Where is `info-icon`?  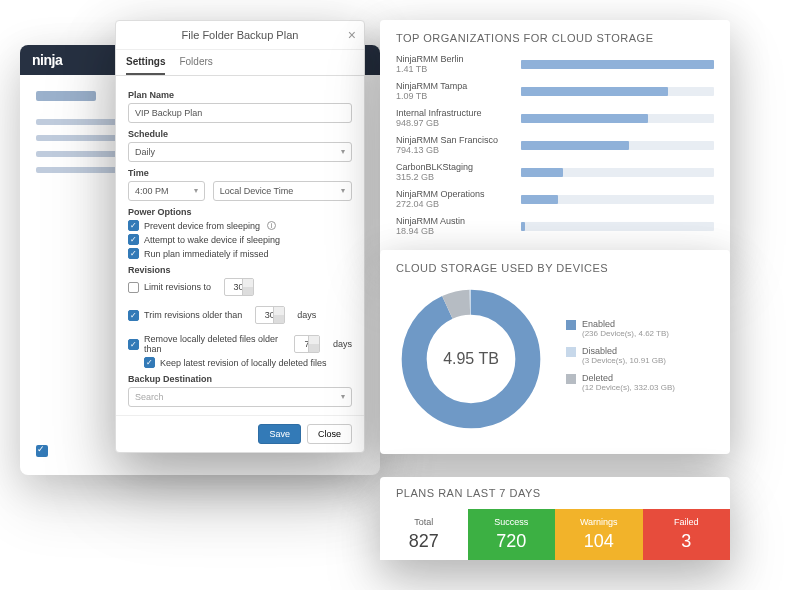
info-icon is located at coordinates (272, 226).